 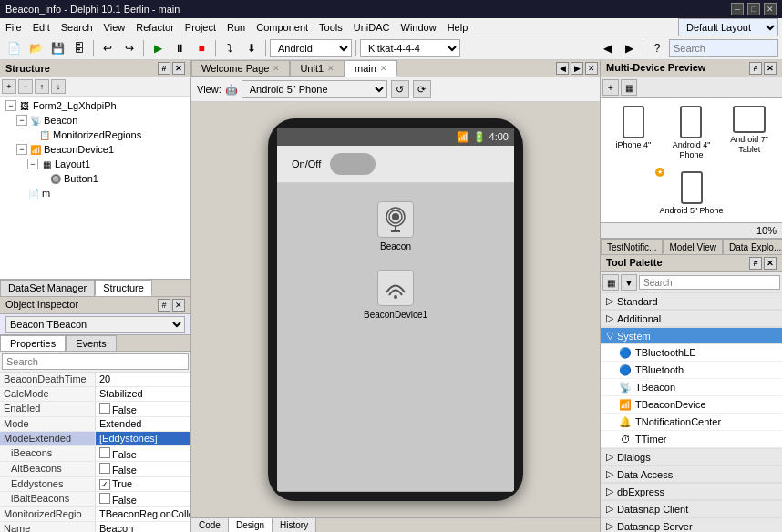 What do you see at coordinates (108, 48) in the screenshot?
I see `undo-button: ↩` at bounding box center [108, 48].